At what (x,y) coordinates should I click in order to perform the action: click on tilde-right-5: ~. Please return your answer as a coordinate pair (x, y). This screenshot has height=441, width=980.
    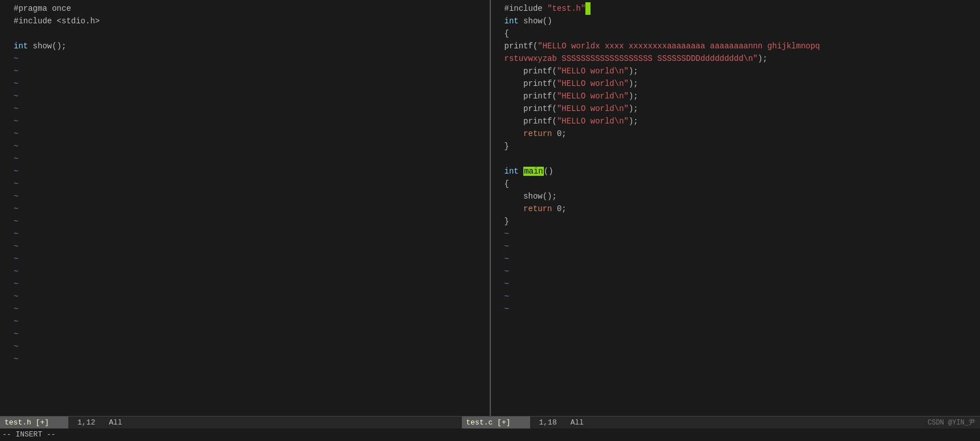
    Looking at the image, I should click on (736, 284).